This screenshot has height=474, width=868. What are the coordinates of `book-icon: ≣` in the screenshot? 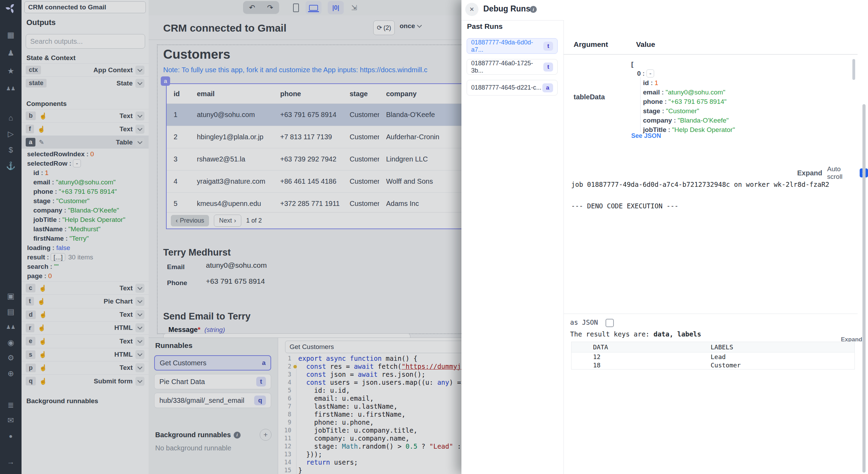 It's located at (11, 405).